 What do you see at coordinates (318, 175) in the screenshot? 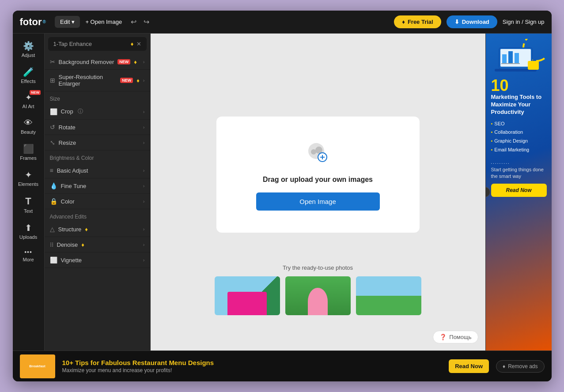
I see `upload-area: Drag or upload your own images Open Imag…` at bounding box center [318, 175].